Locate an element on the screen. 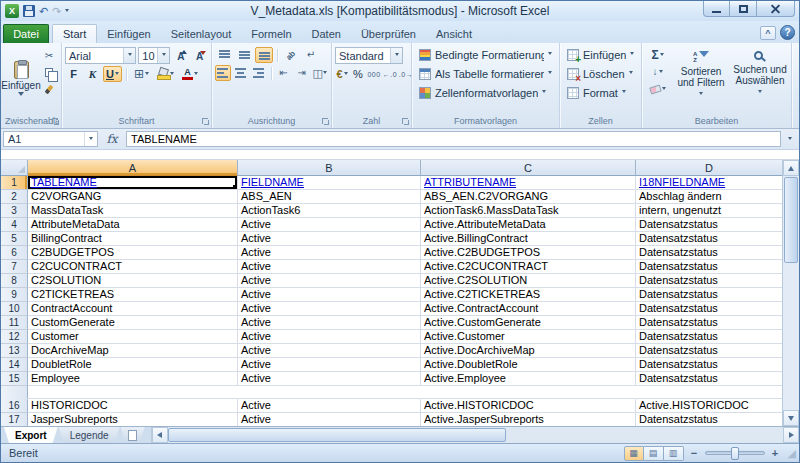 The width and height of the screenshot is (800, 463). row-header-2: 2 is located at coordinates (14, 197).